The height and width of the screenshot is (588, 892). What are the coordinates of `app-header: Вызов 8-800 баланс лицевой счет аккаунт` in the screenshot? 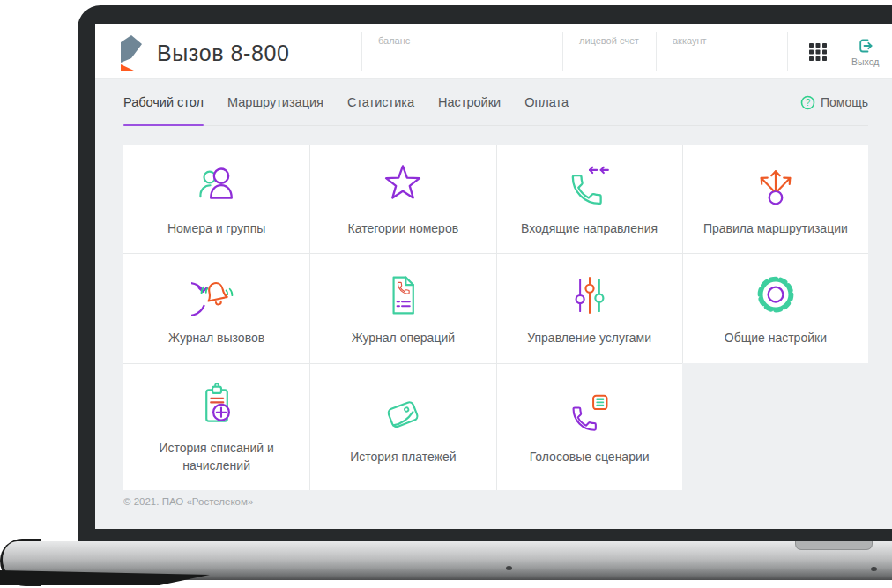 It's located at (494, 51).